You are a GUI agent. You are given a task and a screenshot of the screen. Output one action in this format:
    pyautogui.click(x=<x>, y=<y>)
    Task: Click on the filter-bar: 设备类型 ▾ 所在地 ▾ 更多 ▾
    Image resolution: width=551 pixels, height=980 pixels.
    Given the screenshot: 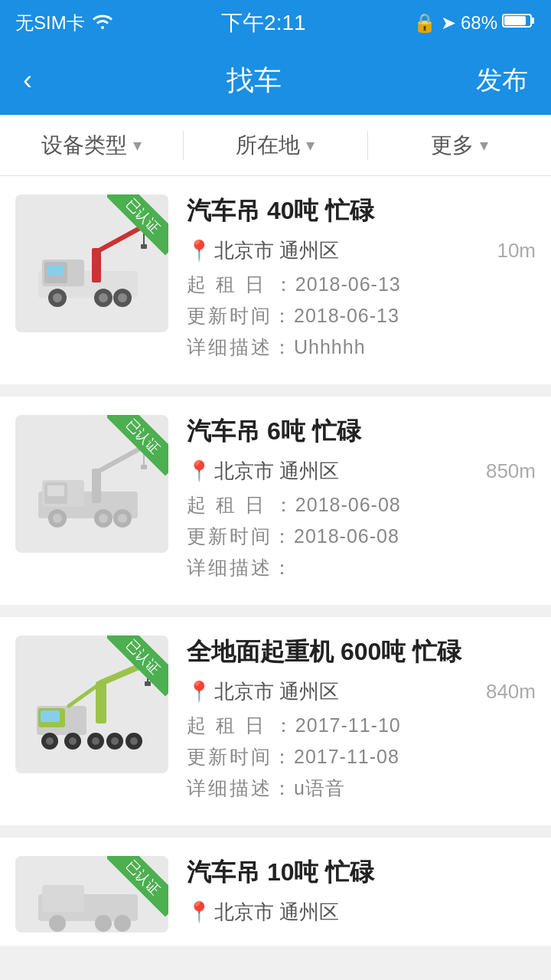 What is the action you would take?
    pyautogui.click(x=276, y=145)
    